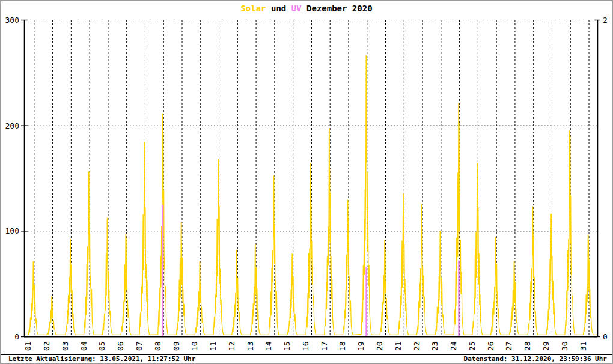 The image size is (613, 364). Describe the element at coordinates (546, 346) in the screenshot. I see `x-axis-day-label: 29` at that location.